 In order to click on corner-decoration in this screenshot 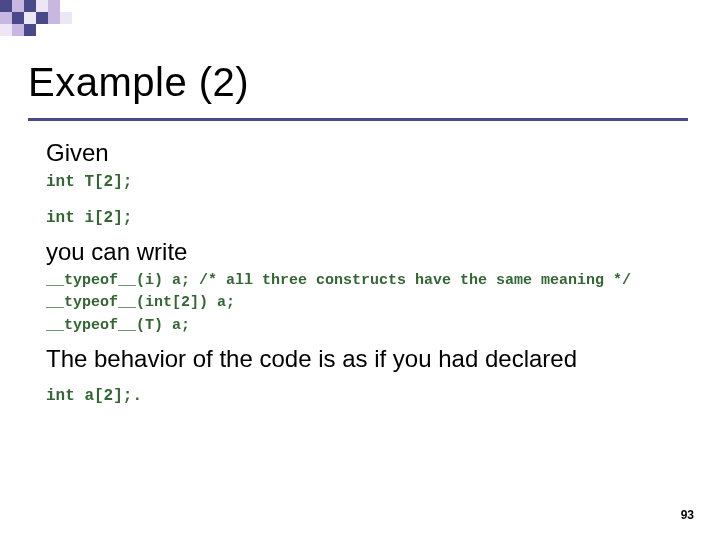, I will do `click(50, 20)`.